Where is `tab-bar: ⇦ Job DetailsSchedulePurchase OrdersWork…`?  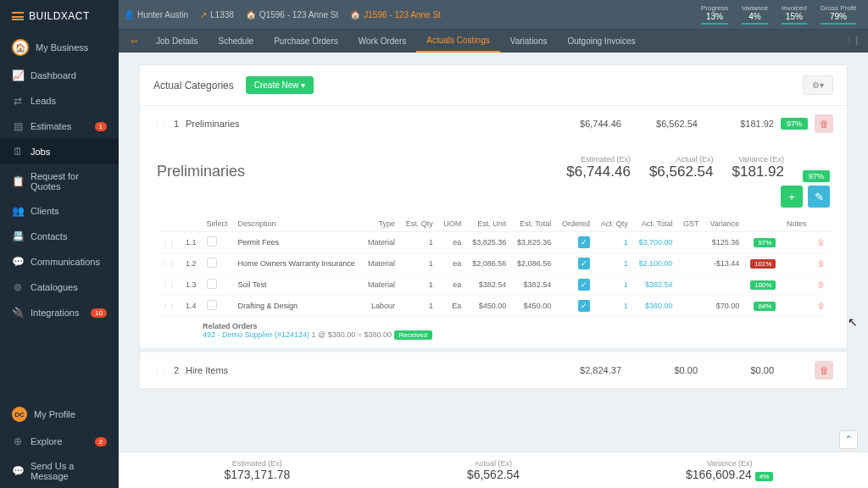
tab-bar: ⇦ Job DetailsSchedulePurchase OrdersWork… is located at coordinates (493, 41).